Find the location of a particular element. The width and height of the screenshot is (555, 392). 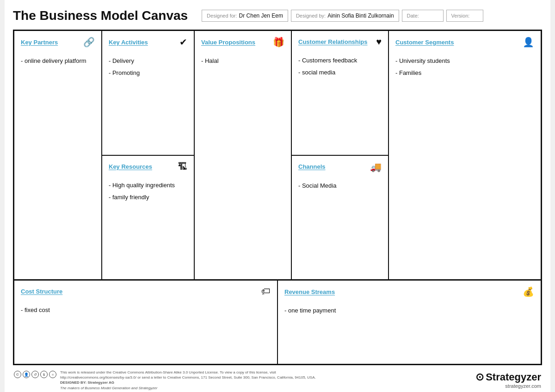

list-item: - Halal is located at coordinates (243, 61).